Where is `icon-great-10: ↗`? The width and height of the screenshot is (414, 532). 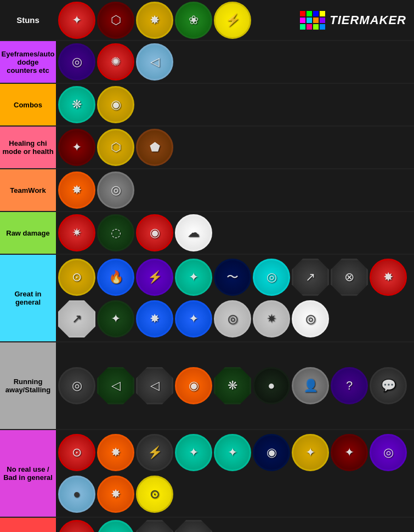
icon-great-10: ↗ is located at coordinates (77, 319).